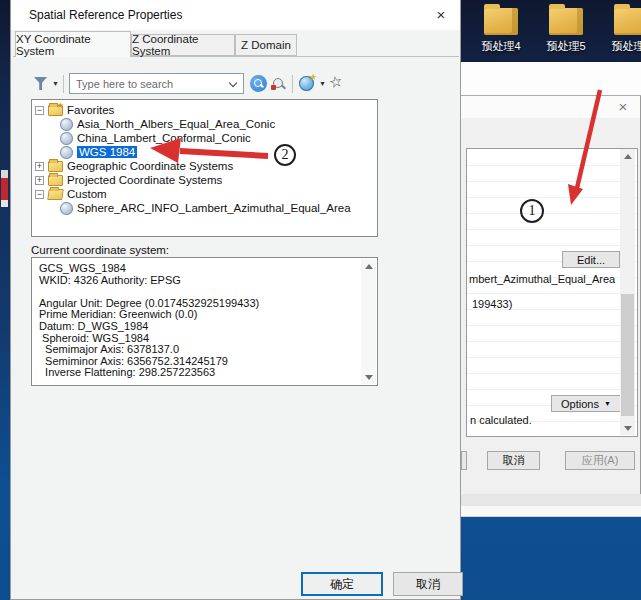 Image resolution: width=641 pixels, height=600 pixels. I want to click on partial-text-calculated: n calculated., so click(501, 420).